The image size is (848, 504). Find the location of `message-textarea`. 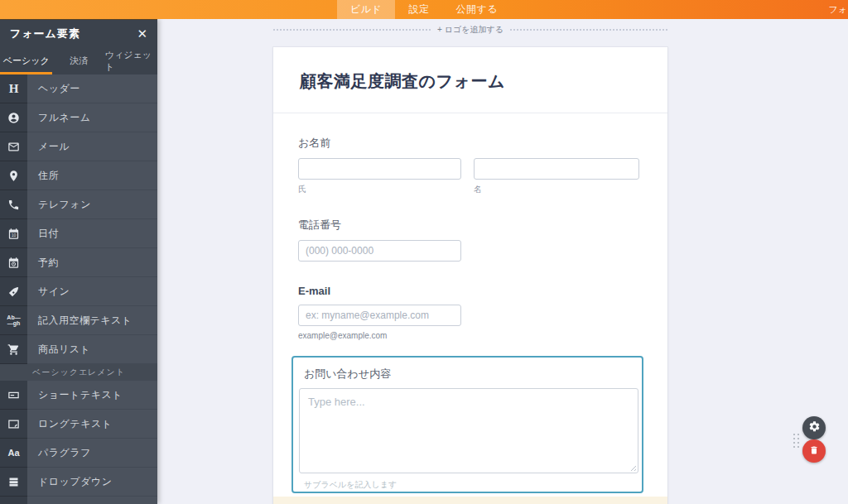

message-textarea is located at coordinates (469, 430).